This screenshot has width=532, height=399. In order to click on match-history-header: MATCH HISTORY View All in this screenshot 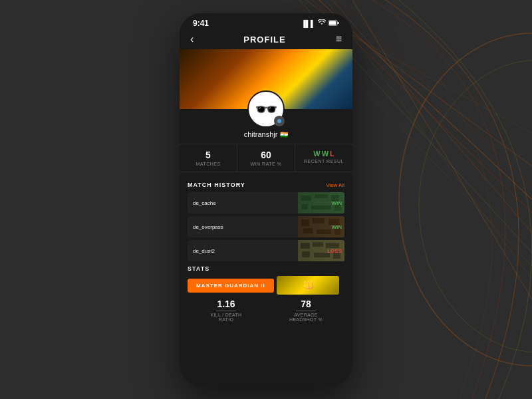, I will do `click(266, 185)`.